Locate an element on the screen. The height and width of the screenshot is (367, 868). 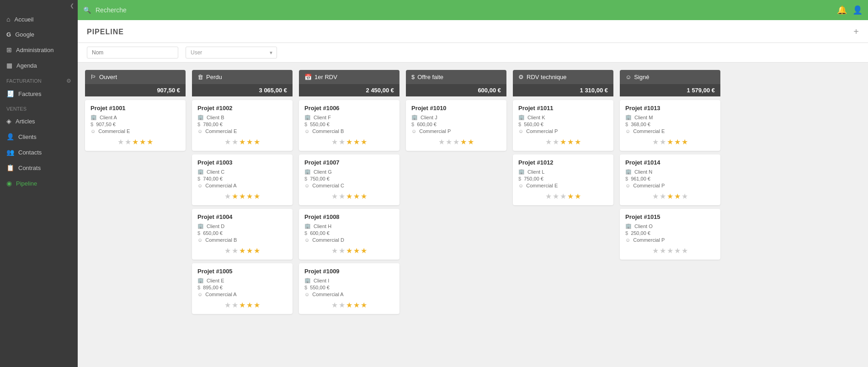
sidebar-item-accueil: ⌂ Accueil is located at coordinates (39, 19).